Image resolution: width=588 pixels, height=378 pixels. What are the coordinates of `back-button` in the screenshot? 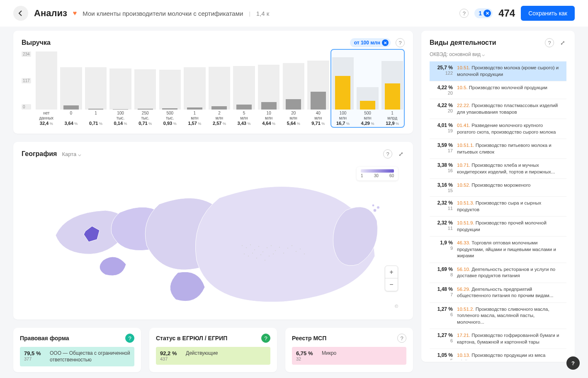 It's located at (21, 13).